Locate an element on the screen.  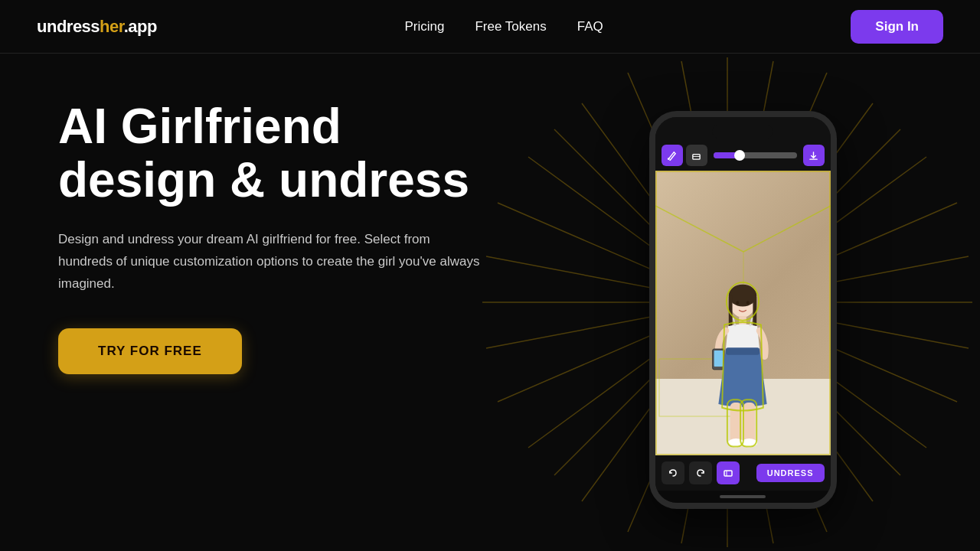
hero-title-line1: AI Girlfriend is located at coordinates (200, 126).